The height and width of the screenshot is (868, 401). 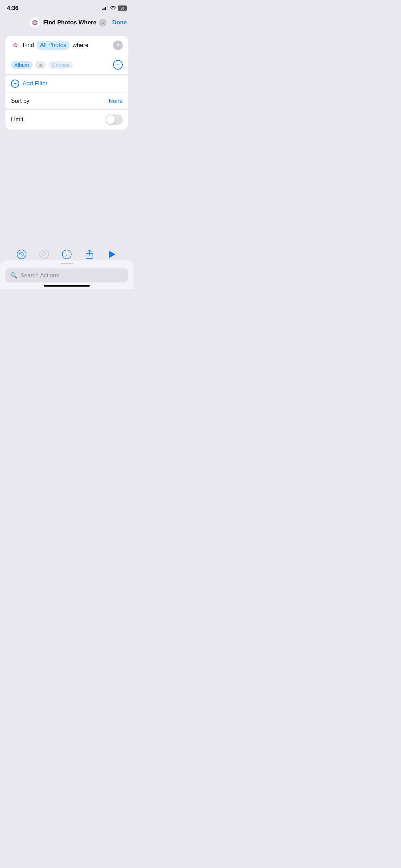 I want to click on wifi-icon, so click(x=113, y=8).